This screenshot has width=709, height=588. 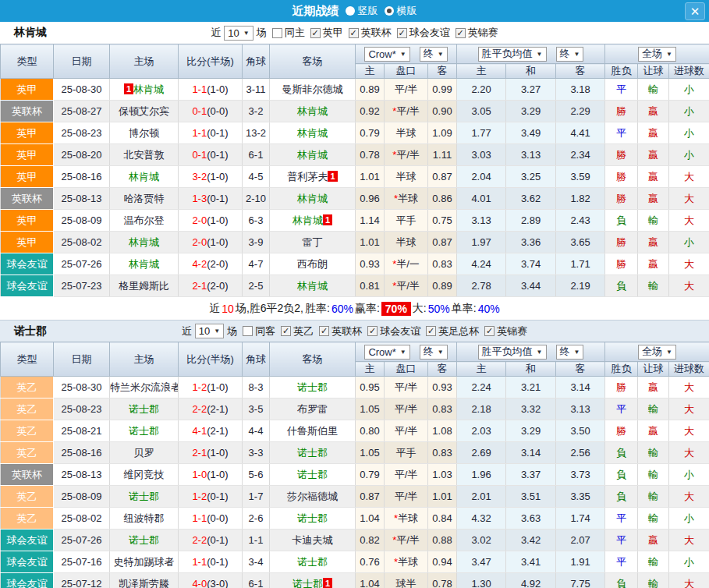 I want to click on close-icon: ✕, so click(x=696, y=11).